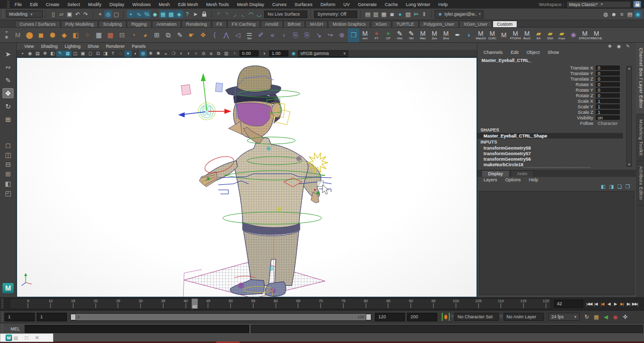  What do you see at coordinates (304, 5) in the screenshot?
I see `menu-item: Surfaces` at bounding box center [304, 5].